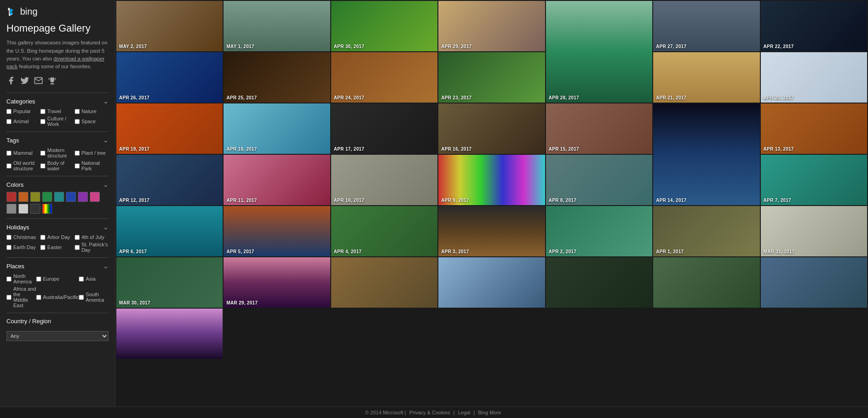  What do you see at coordinates (57, 247) in the screenshot?
I see `holiday-easter: Easter` at bounding box center [57, 247].